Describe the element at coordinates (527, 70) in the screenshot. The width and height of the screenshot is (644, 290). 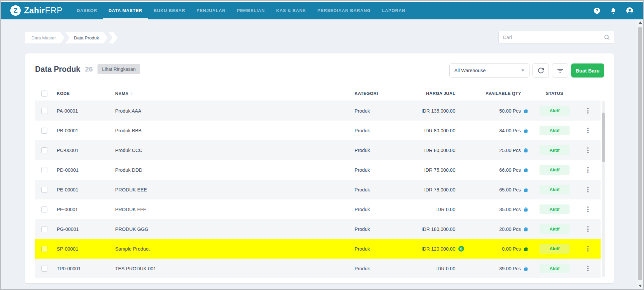
I see `table-controls: All Warehouse Buat Baru` at that location.